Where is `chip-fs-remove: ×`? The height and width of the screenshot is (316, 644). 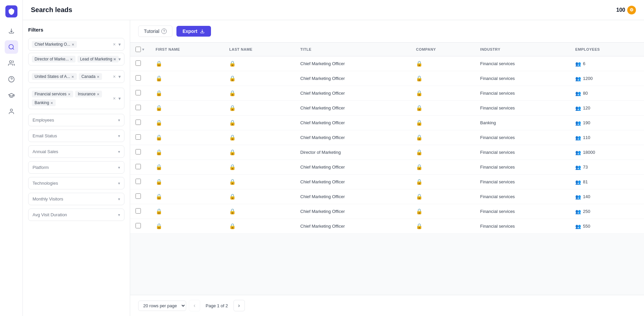
chip-fs-remove: × is located at coordinates (69, 94).